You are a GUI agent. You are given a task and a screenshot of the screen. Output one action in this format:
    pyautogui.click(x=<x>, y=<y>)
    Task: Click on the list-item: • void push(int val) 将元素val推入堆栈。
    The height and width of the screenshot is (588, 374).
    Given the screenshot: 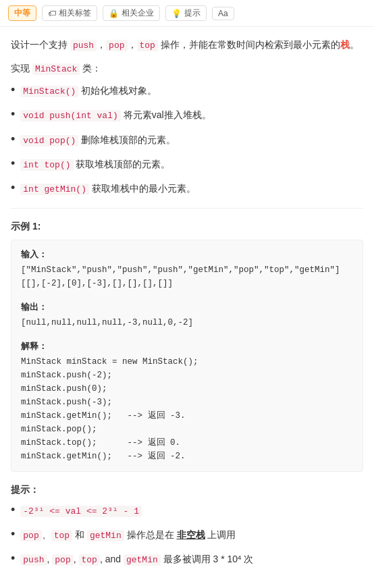 What is the action you would take?
    pyautogui.click(x=187, y=115)
    